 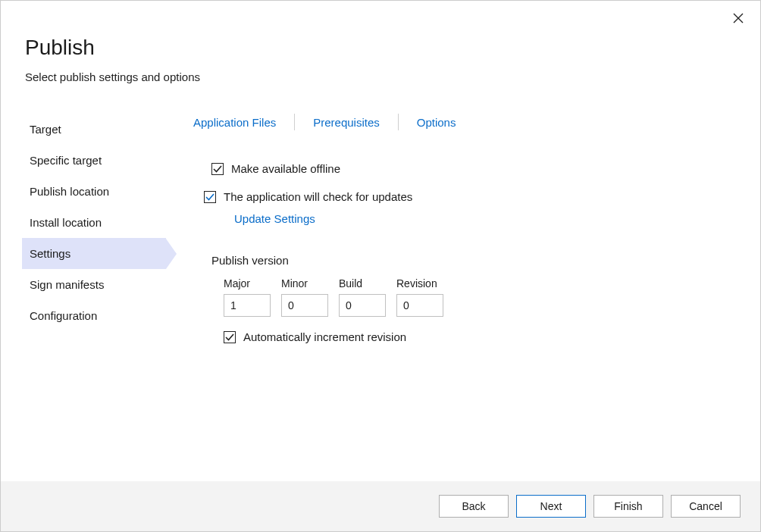 I want to click on sidebar-item-target: Target, so click(x=94, y=129).